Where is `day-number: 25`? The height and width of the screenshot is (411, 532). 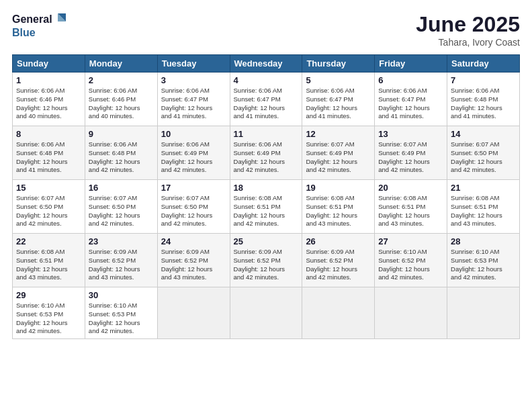 day-number: 25 is located at coordinates (266, 242).